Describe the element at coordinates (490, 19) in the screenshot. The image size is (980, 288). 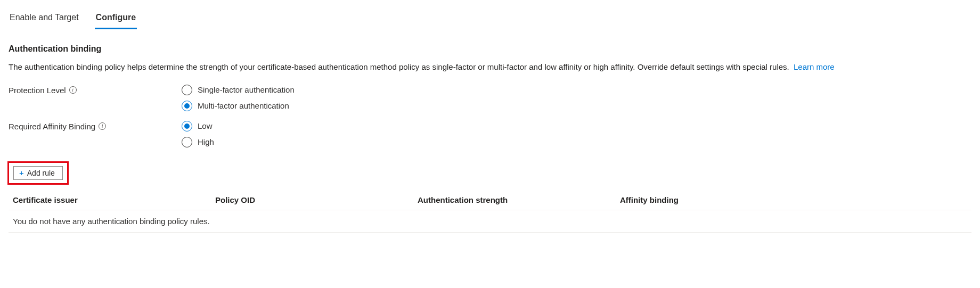
I see `tabs: Enable and Target Configure` at that location.